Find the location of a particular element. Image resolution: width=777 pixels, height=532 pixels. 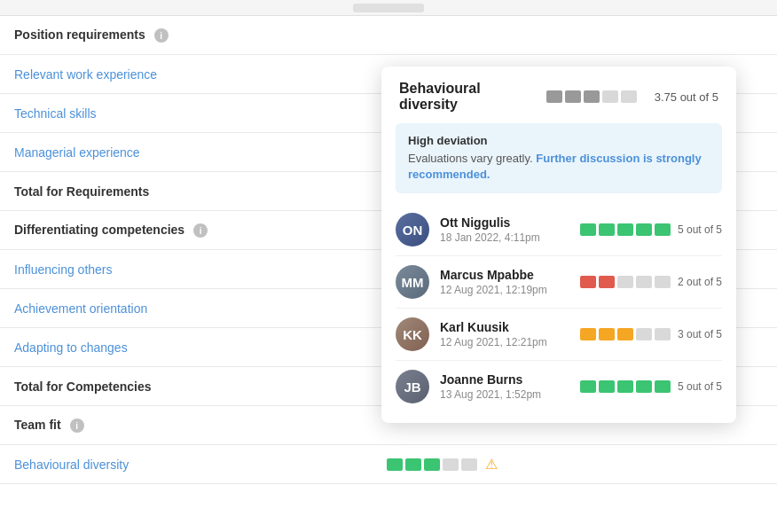

section-label: Position requirements i is located at coordinates (186, 35).